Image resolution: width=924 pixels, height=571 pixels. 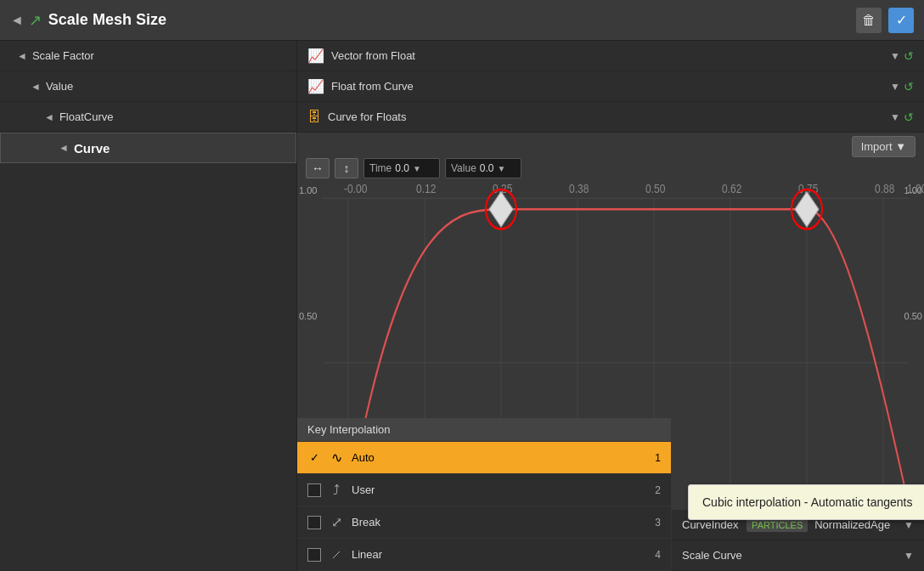 What do you see at coordinates (336, 490) in the screenshot?
I see `user-icon: ⤴` at bounding box center [336, 490].